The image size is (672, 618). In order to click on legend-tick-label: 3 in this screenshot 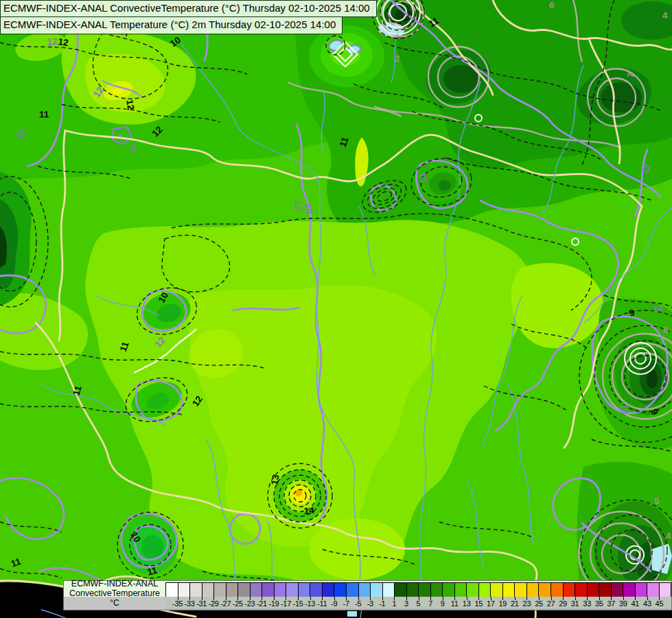, I will do `click(406, 604)`.